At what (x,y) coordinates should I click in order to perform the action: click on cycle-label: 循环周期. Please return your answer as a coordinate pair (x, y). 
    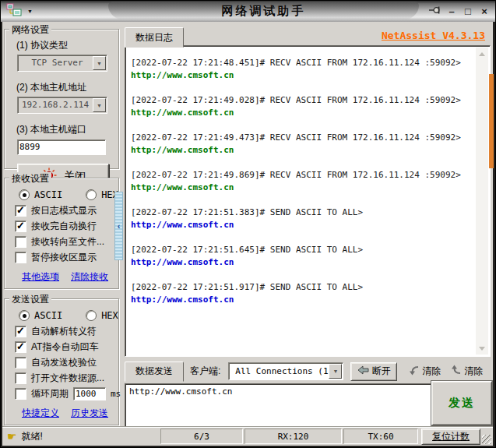
    Looking at the image, I should click on (50, 394).